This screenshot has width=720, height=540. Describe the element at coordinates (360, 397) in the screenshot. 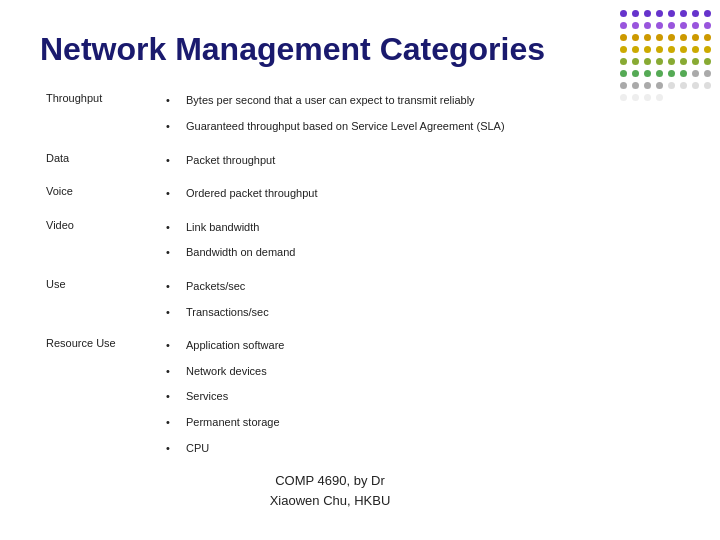

I see `table-row: •Services` at that location.